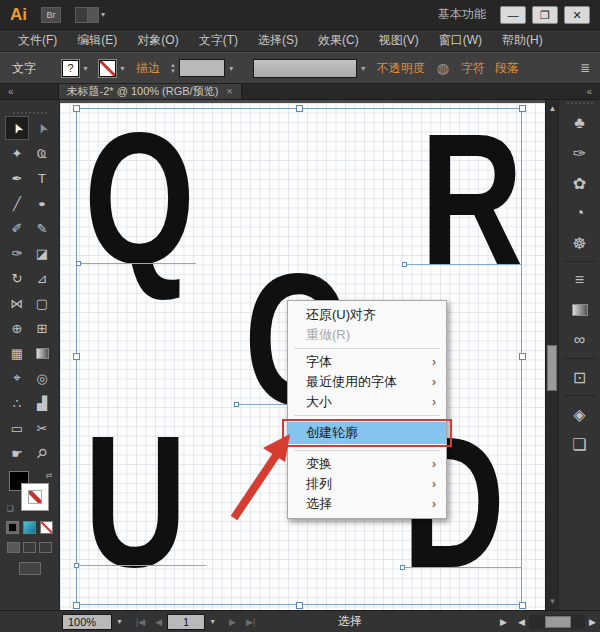  I want to click on free-transform-tool: ▢, so click(42, 303).